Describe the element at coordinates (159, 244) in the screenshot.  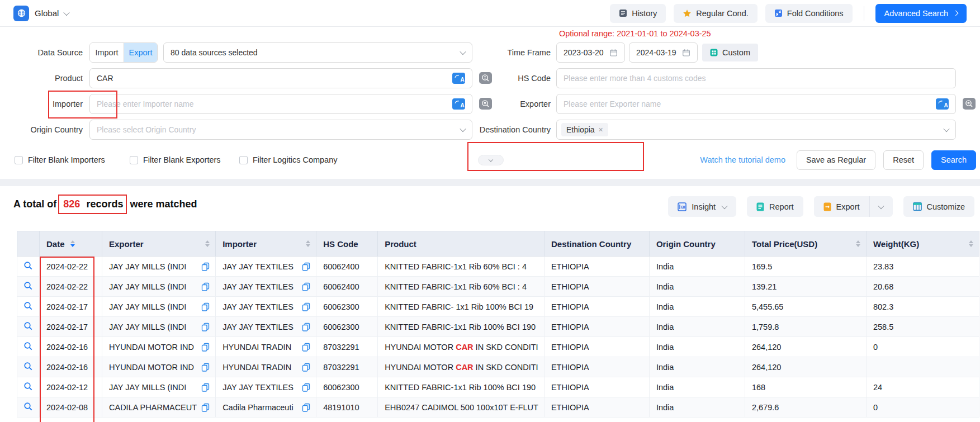
I see `column-header-exporter: Exporter` at that location.